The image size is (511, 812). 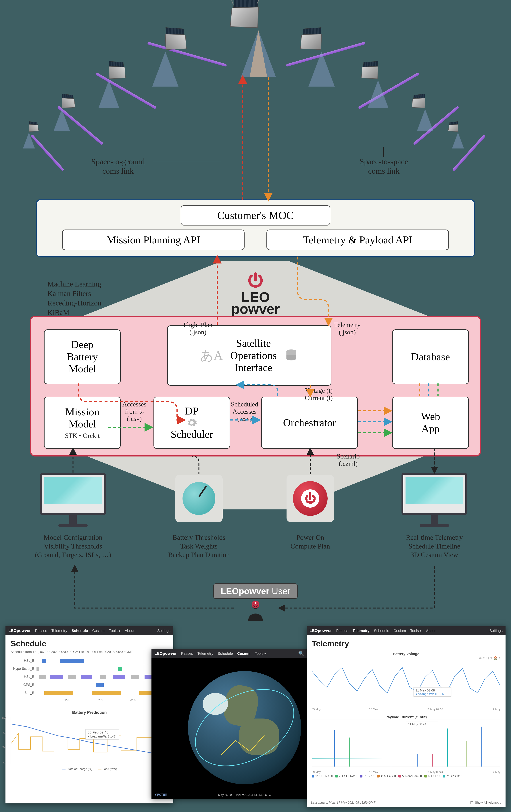 I want to click on voltage-chart: 11 May 02:08 ● Voltage (V): 15.185, so click(x=406, y=682).